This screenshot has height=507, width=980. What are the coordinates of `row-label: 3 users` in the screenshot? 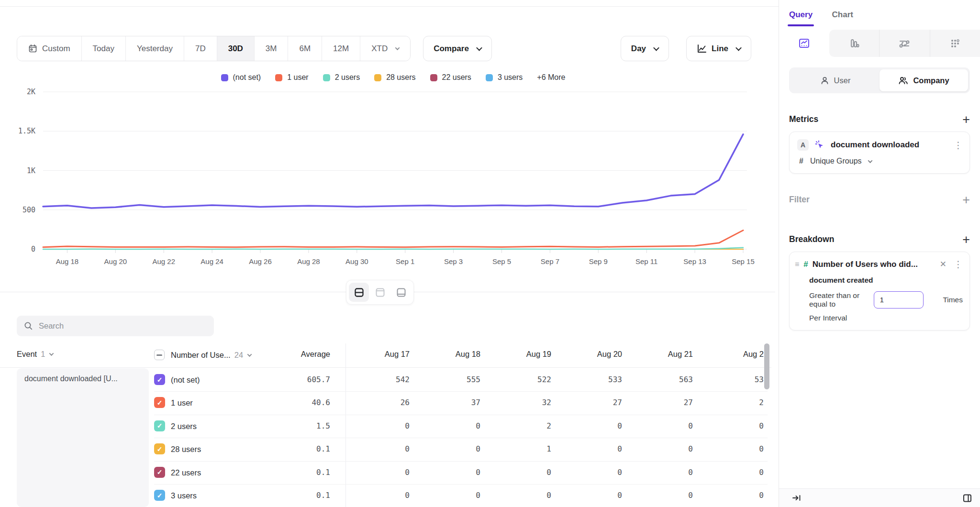 It's located at (184, 496).